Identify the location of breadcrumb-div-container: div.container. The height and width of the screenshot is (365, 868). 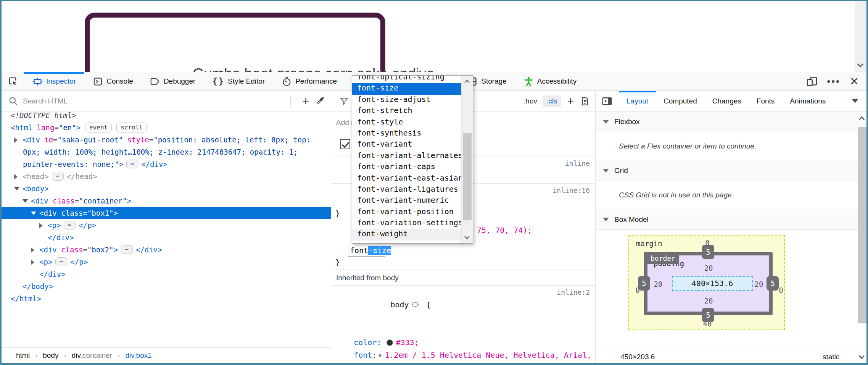
(92, 355).